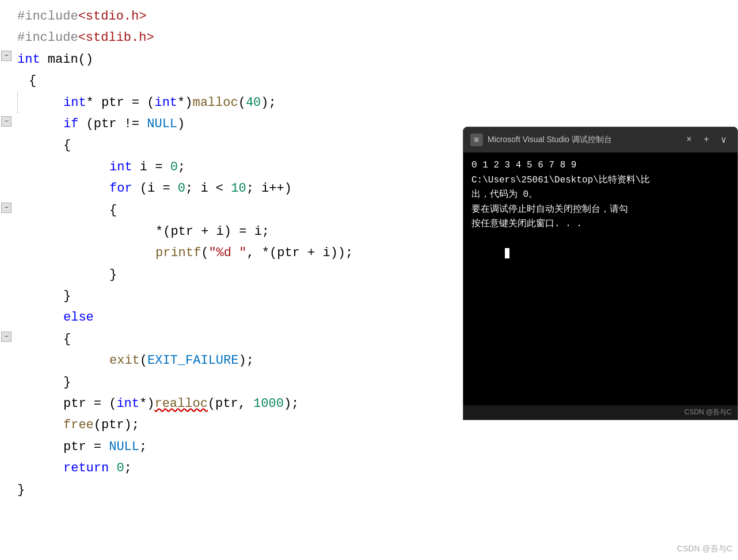 This screenshot has width=738, height=560. Describe the element at coordinates (724, 140) in the screenshot. I see `terminal-minimize-btn: ∨` at that location.